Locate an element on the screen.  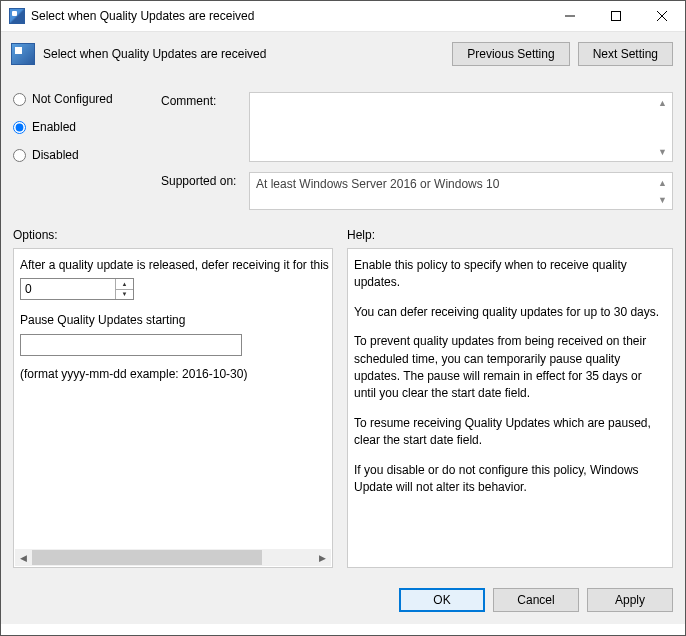
header-title: Select when Quality Updates are received is located at coordinates (244, 54).